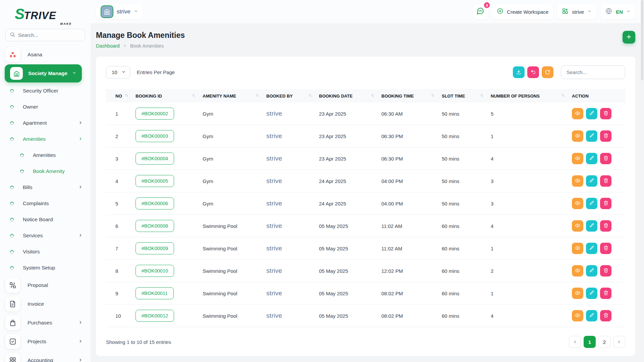  I want to click on pagination-page-2: 2, so click(604, 342).